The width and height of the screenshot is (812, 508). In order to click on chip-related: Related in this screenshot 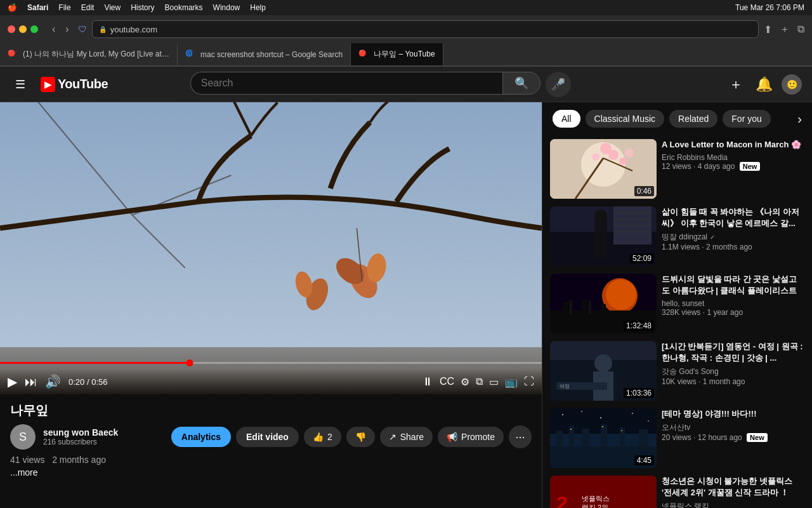, I will do `click(693, 119)`.